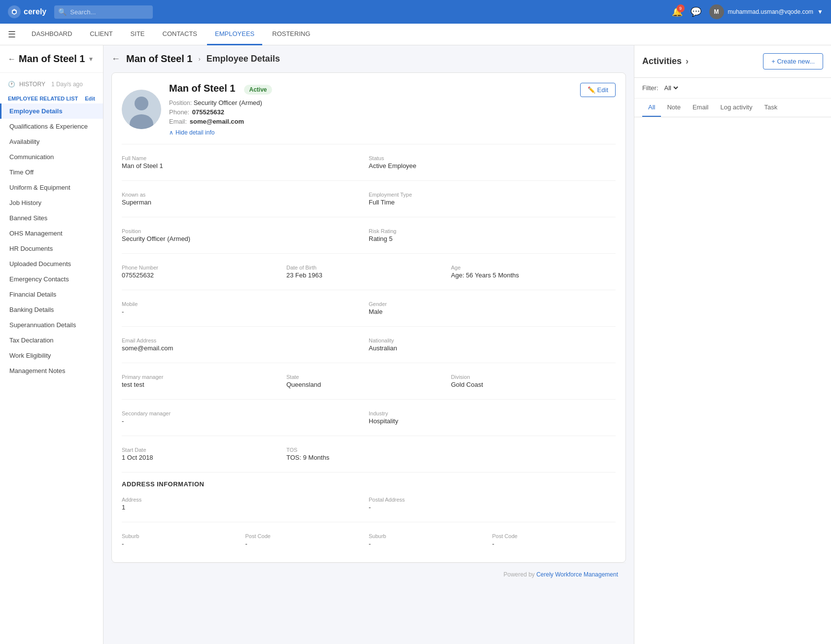  I want to click on main-navigation: ☰ DASHBOARD CLIENT SITE CONTACTS EMPLOYE…, so click(416, 34).